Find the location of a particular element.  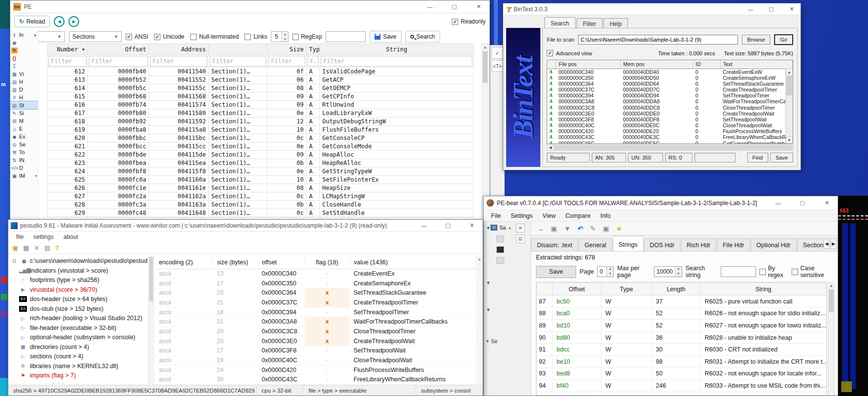

favorite-star-icon: ★ is located at coordinates (619, 229).